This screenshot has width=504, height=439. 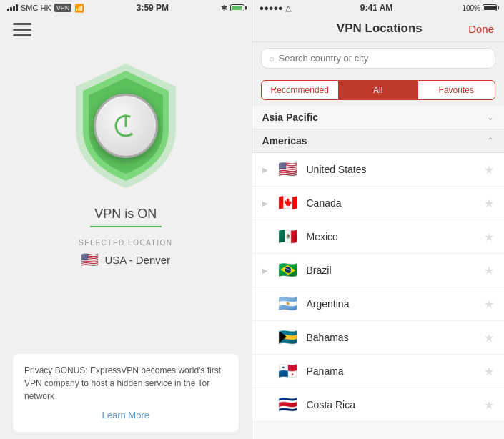 What do you see at coordinates (275, 9) in the screenshot?
I see `carrier-right: ●●●●● △` at bounding box center [275, 9].